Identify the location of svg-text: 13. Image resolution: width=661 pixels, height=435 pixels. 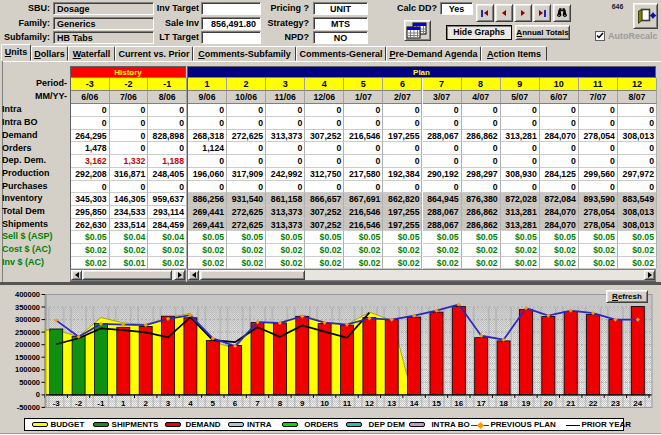
(392, 404).